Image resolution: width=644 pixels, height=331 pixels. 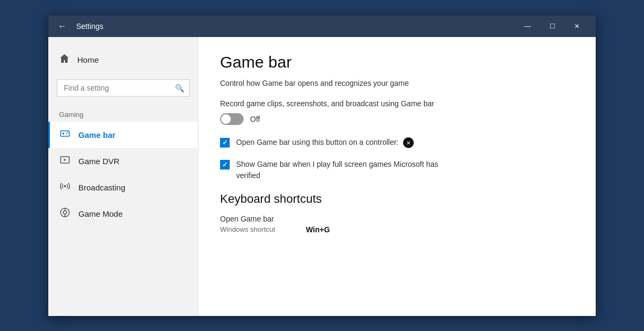 What do you see at coordinates (263, 230) in the screenshot?
I see `shortcut-key-label: Windows shortcut` at bounding box center [263, 230].